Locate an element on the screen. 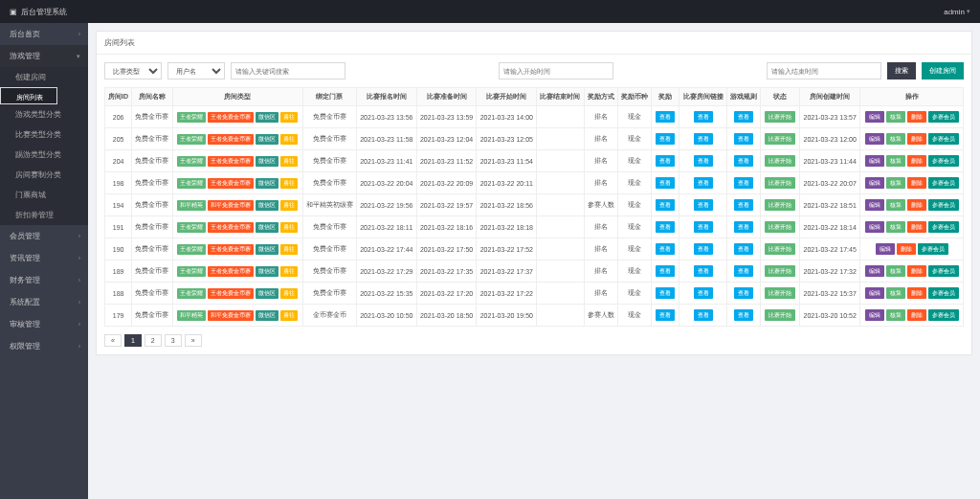  page-button: 2 is located at coordinates (153, 341).